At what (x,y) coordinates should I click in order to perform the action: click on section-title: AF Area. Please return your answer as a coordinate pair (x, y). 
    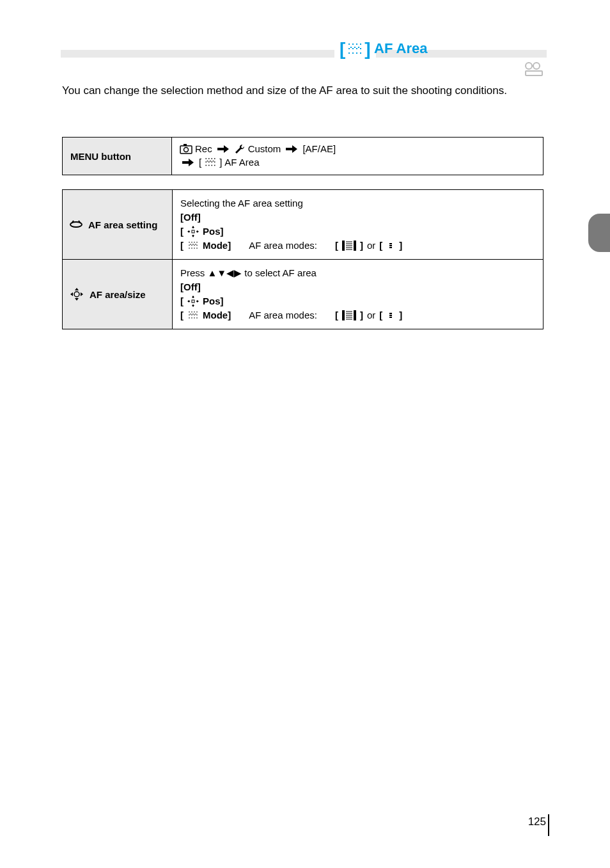
    Looking at the image, I should click on (401, 49).